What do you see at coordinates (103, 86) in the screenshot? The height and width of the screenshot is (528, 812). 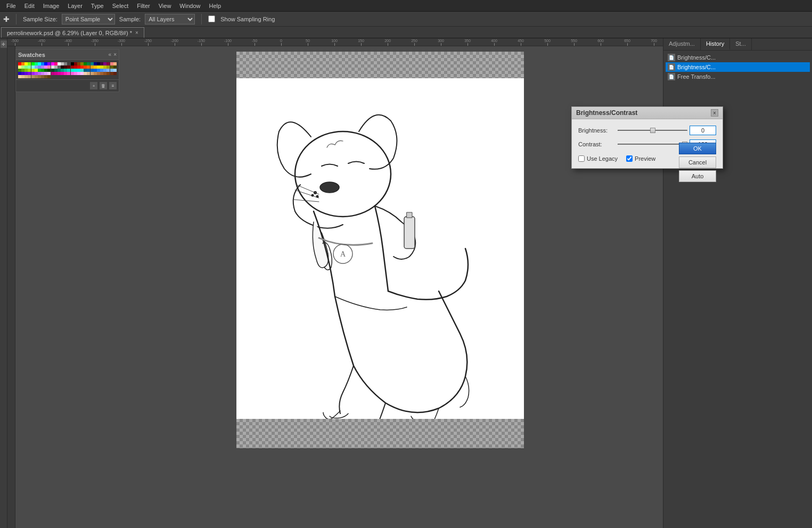 I see `delete-swatch-button: 🗑` at bounding box center [103, 86].